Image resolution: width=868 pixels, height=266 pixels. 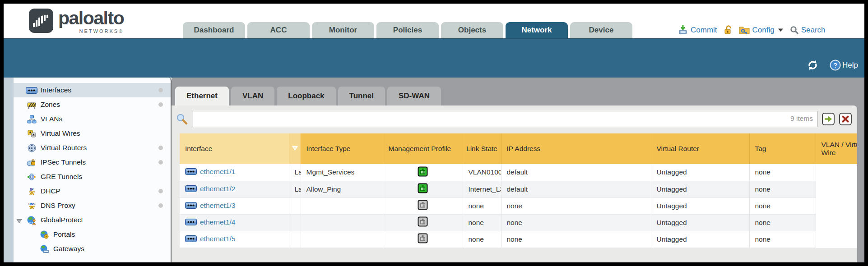 What do you see at coordinates (92, 148) in the screenshot?
I see `sidebar-item-virtual-routers: Virtual Routers` at bounding box center [92, 148].